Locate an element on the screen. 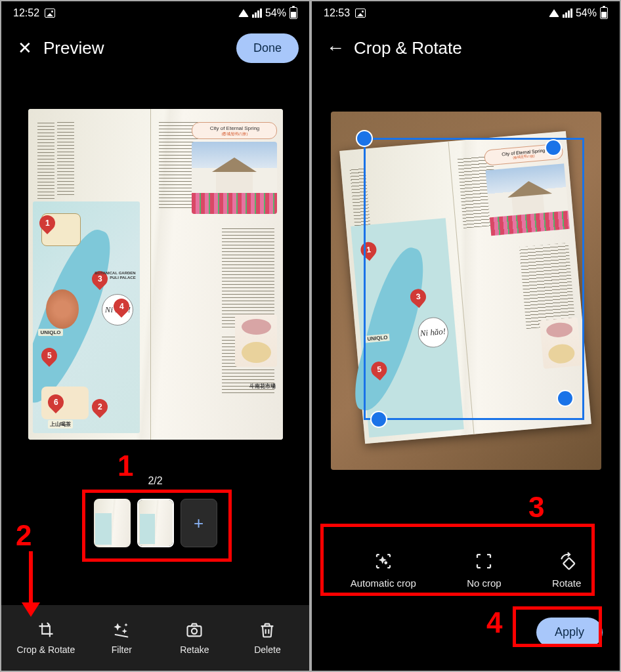 This screenshot has width=621, height=672. retake-button: Retake is located at coordinates (194, 638).